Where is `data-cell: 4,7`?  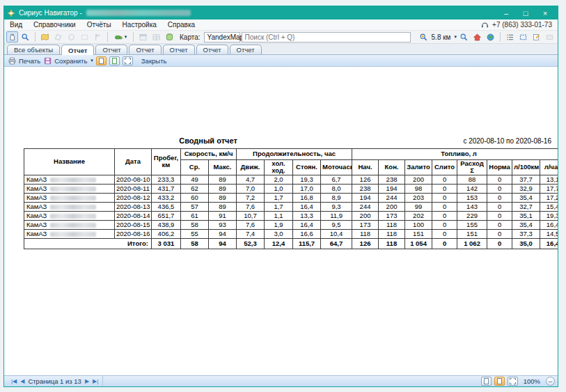
data-cell: 4,7 is located at coordinates (251, 180).